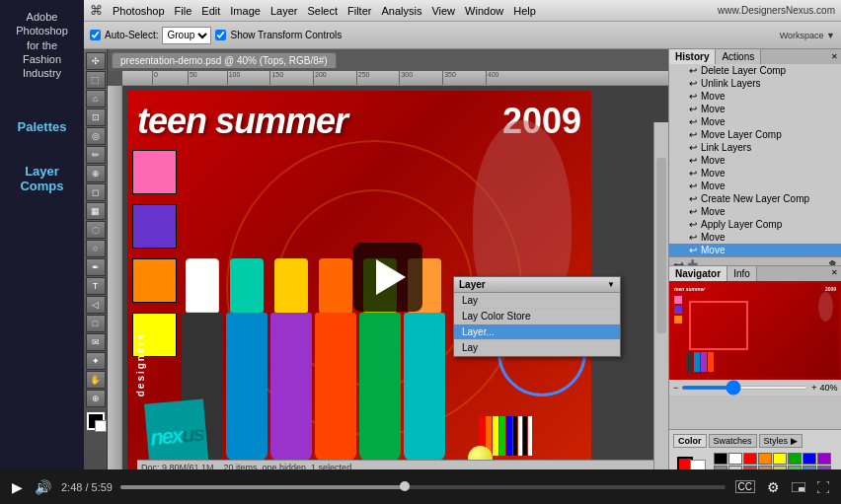 This screenshot has width=841, height=504. I want to click on pip-button, so click(799, 487).